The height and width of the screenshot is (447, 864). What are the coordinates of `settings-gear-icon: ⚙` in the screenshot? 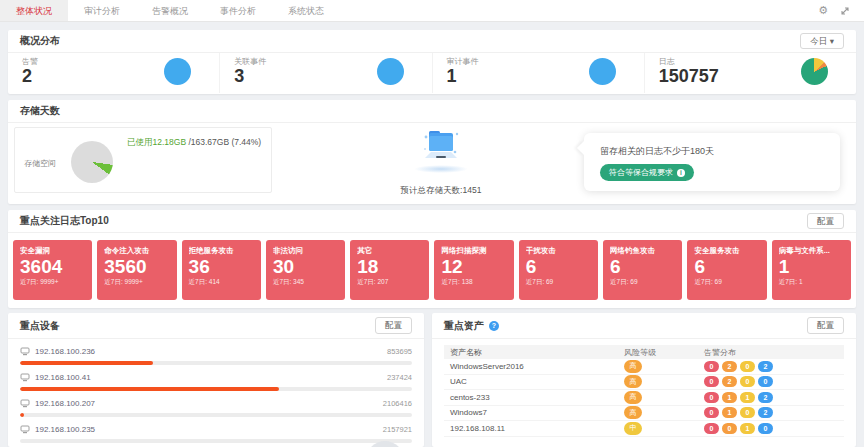 It's located at (823, 10).